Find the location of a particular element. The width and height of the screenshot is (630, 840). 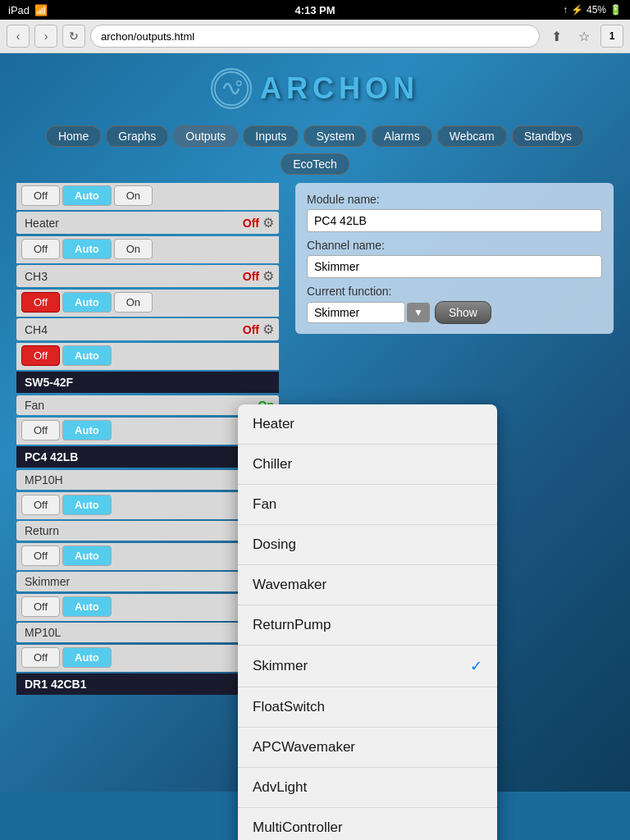

nav-ecotech: EcoTech is located at coordinates (315, 164).